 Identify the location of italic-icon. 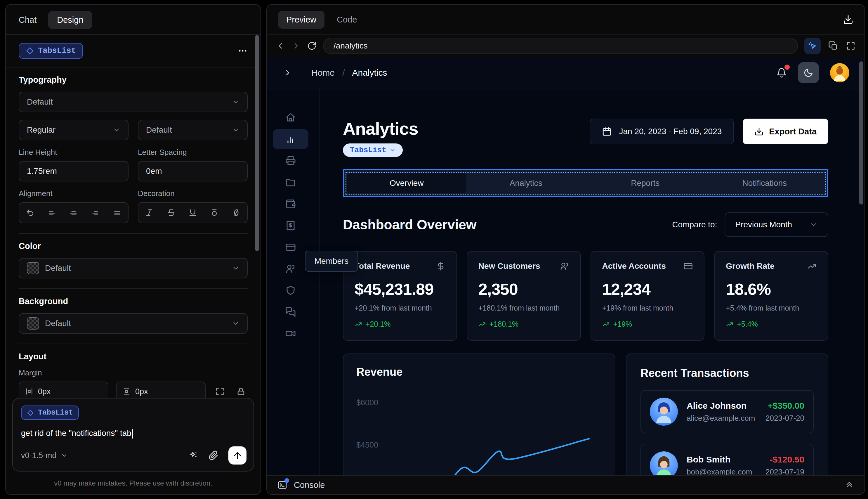
(149, 212).